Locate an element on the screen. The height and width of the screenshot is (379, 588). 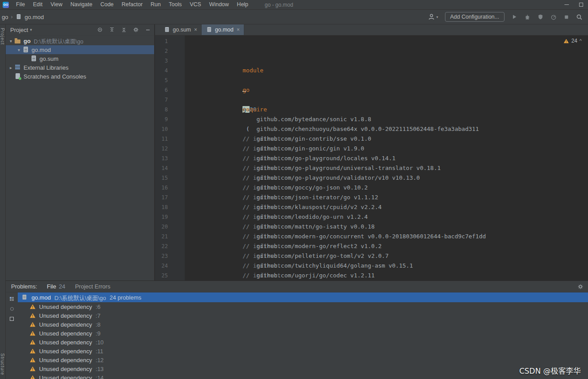
preview-icon is located at coordinates (12, 319).